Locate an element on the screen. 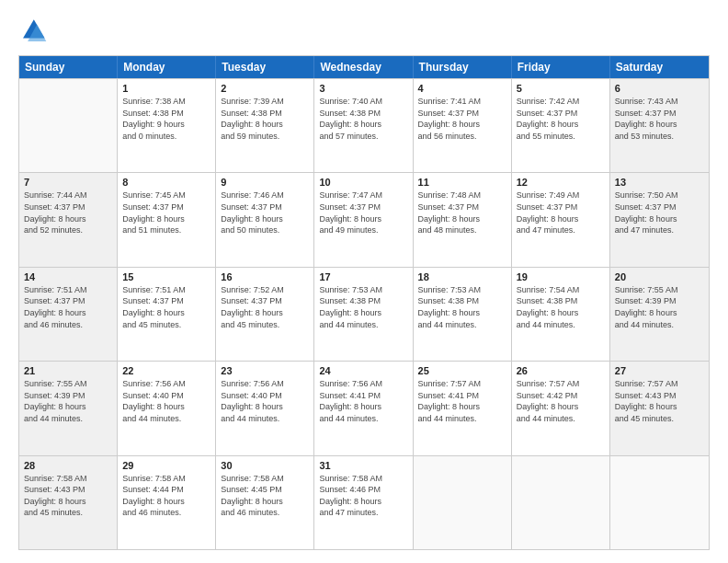 The image size is (728, 563). day-number: 9 is located at coordinates (265, 182).